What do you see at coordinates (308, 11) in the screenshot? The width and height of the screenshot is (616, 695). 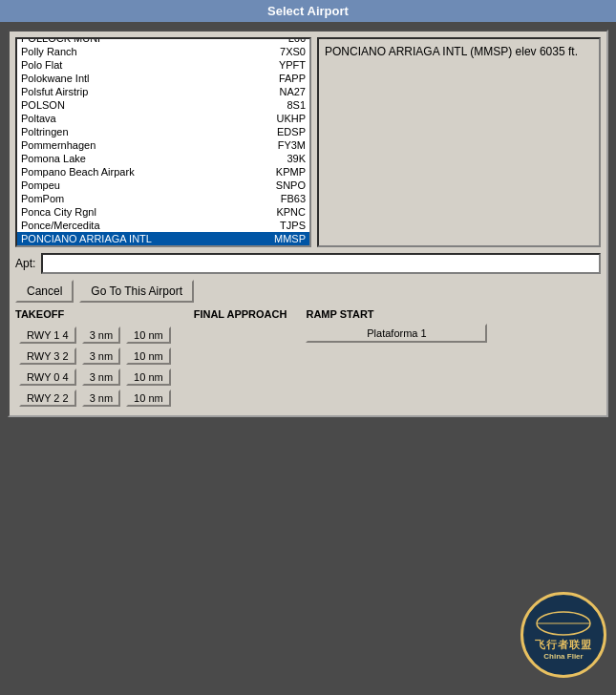 I see `title-label: Select Airport` at bounding box center [308, 11].